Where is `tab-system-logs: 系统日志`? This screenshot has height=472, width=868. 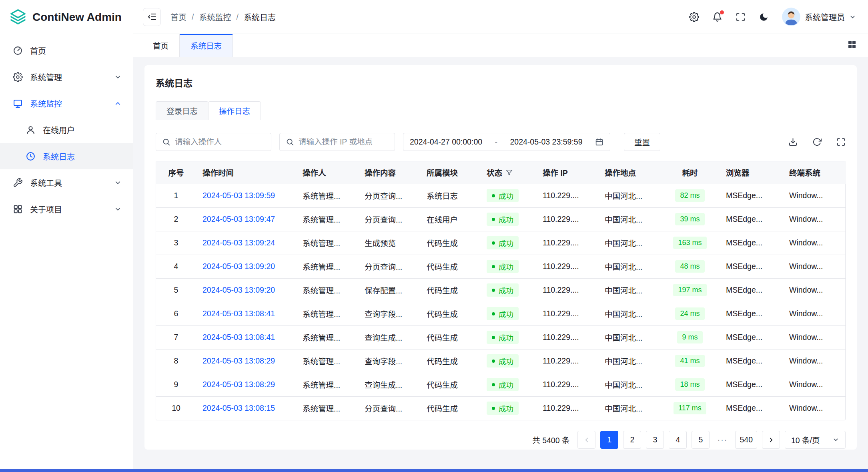
tab-system-logs: 系统日志 is located at coordinates (206, 46).